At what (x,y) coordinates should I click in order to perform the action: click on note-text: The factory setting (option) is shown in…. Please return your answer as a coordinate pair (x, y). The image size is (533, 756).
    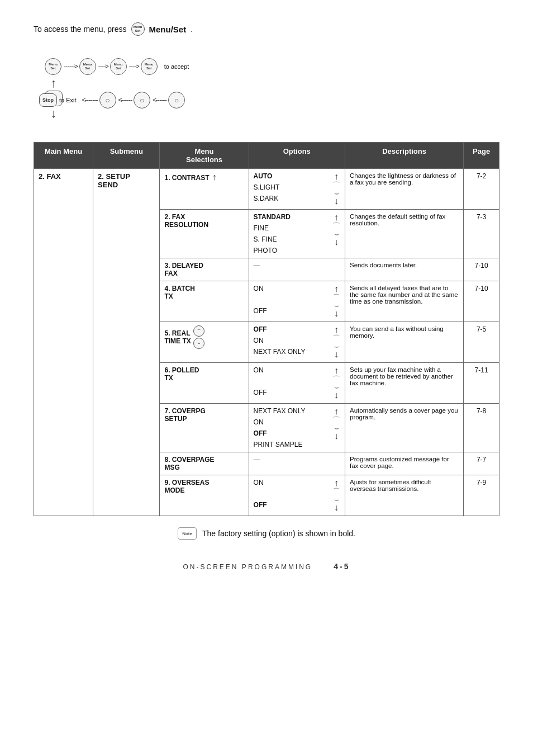
    Looking at the image, I should click on (279, 533).